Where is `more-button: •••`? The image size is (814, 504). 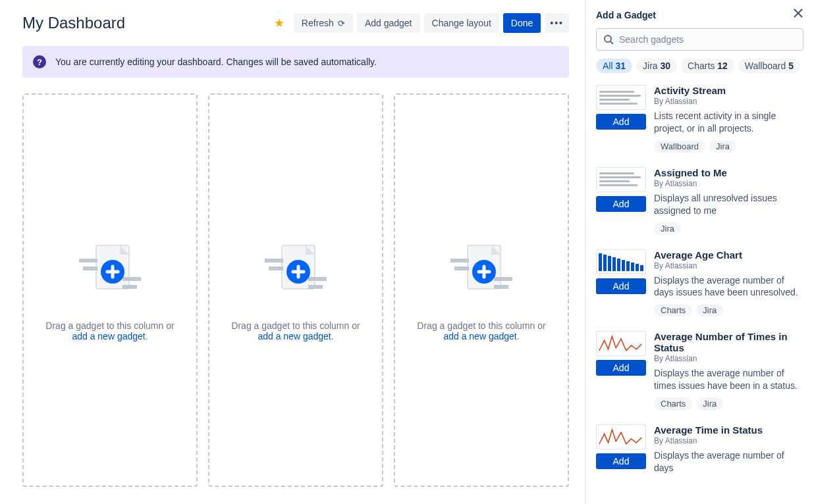
more-button: ••• is located at coordinates (557, 23).